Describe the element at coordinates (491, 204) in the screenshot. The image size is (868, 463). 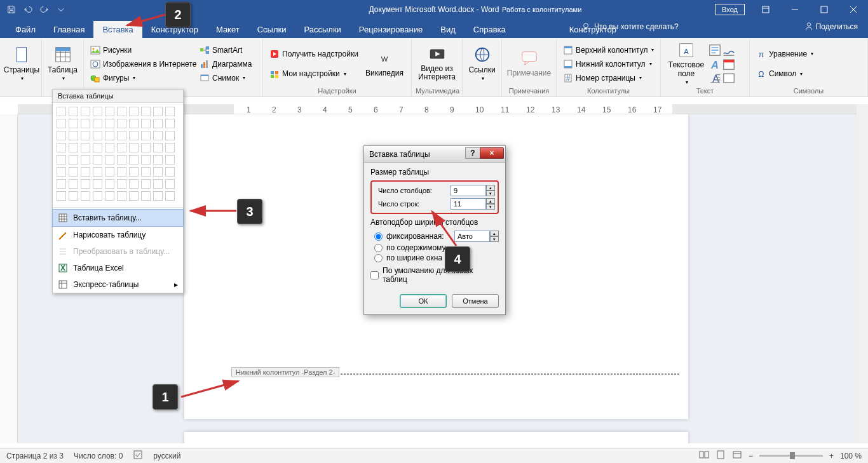
I see `rows-spinner: ▴▾` at that location.